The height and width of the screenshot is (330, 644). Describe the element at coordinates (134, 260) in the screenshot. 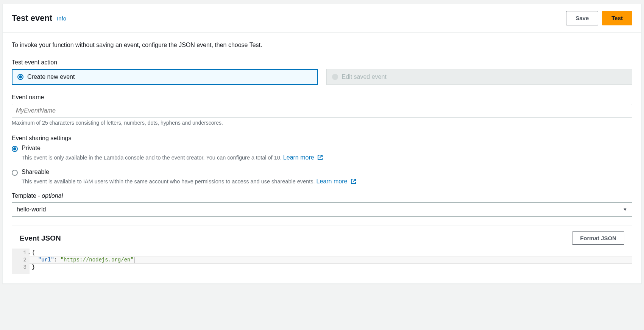

I see `text-cursor` at that location.